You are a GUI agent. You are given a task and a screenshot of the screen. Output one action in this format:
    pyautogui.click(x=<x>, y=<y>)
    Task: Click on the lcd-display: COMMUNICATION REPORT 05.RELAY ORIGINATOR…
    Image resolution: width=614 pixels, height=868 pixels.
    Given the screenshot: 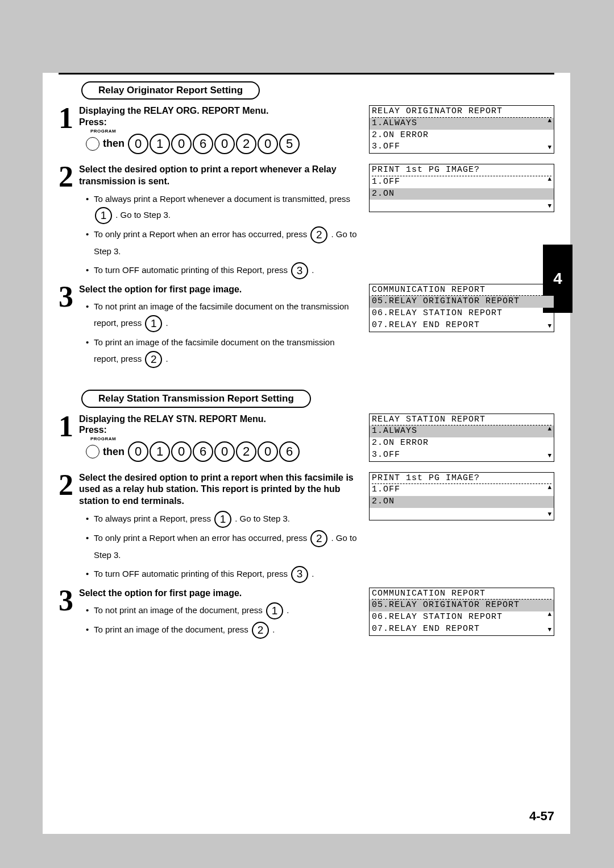 What is the action you would take?
    pyautogui.click(x=462, y=612)
    